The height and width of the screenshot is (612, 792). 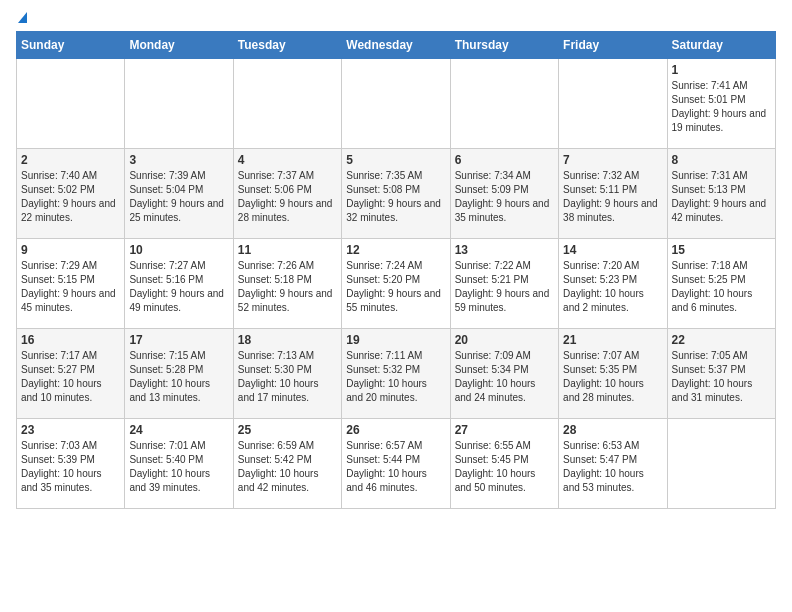 What do you see at coordinates (287, 284) in the screenshot?
I see `calendar-cell: 11Sunrise: 7:26 AMSunset: 5:18 PMDayligh…` at bounding box center [287, 284].